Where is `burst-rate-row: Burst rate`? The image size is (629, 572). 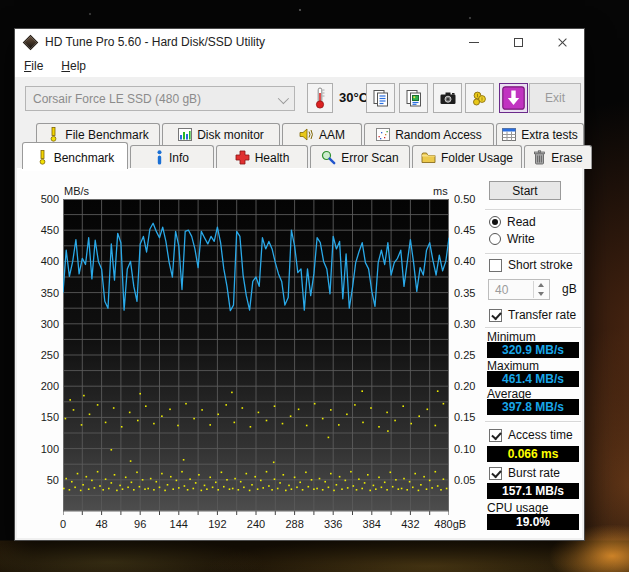 burst-rate-row: Burst rate is located at coordinates (524, 473).